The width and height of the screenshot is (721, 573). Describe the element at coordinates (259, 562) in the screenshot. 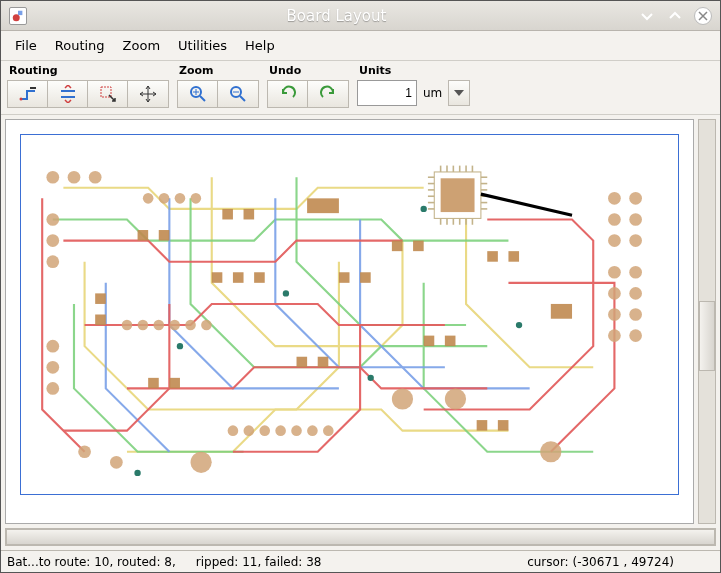

I see `status-ripped: ripped: 11, failed: 38` at that location.